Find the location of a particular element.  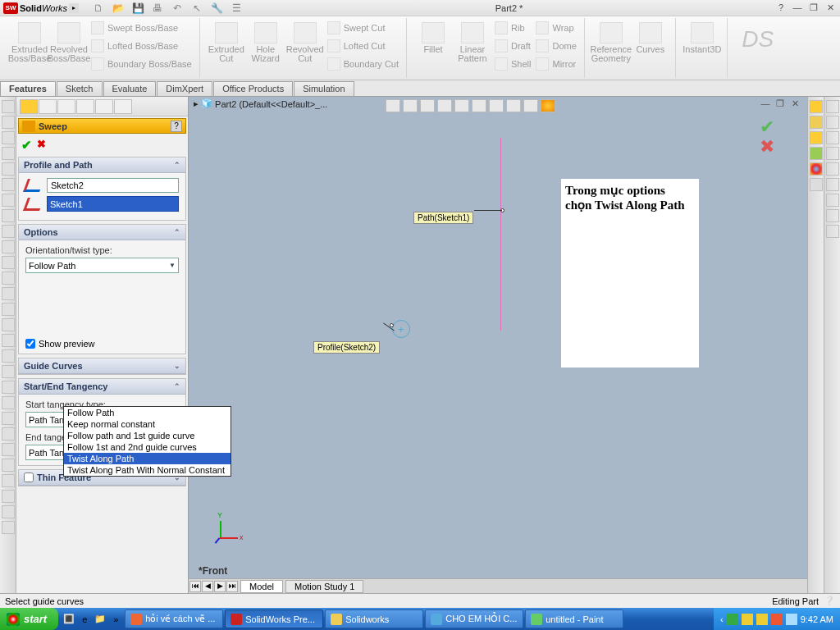

tab-evaluate: Evaluate is located at coordinates (130, 89).